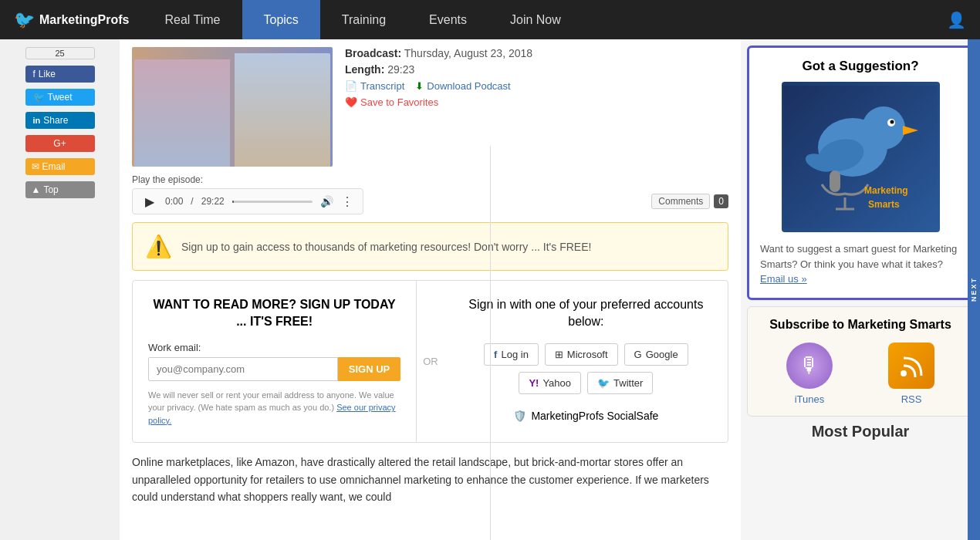 Image resolution: width=980 pixels, height=540 pixels. Describe the element at coordinates (534, 383) in the screenshot. I see `yahoo-icon: Y!` at that location.